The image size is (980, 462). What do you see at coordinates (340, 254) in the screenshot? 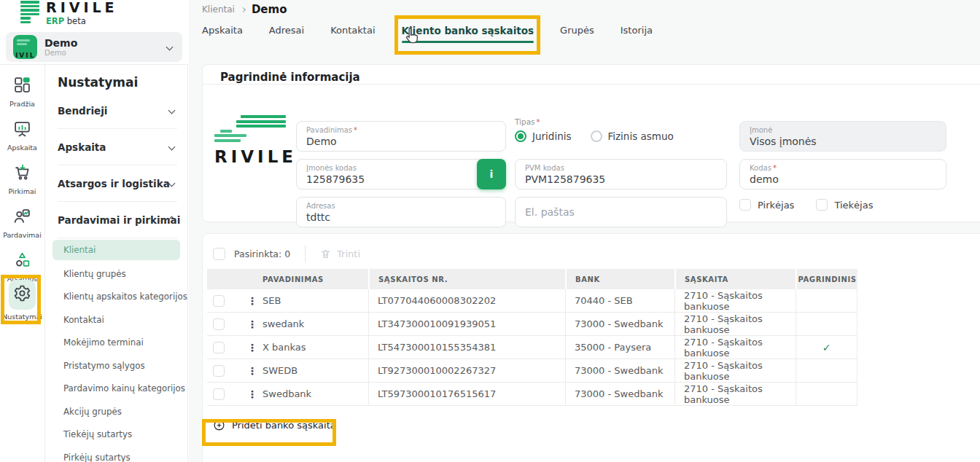
I see `delete-button: Trinti` at bounding box center [340, 254].